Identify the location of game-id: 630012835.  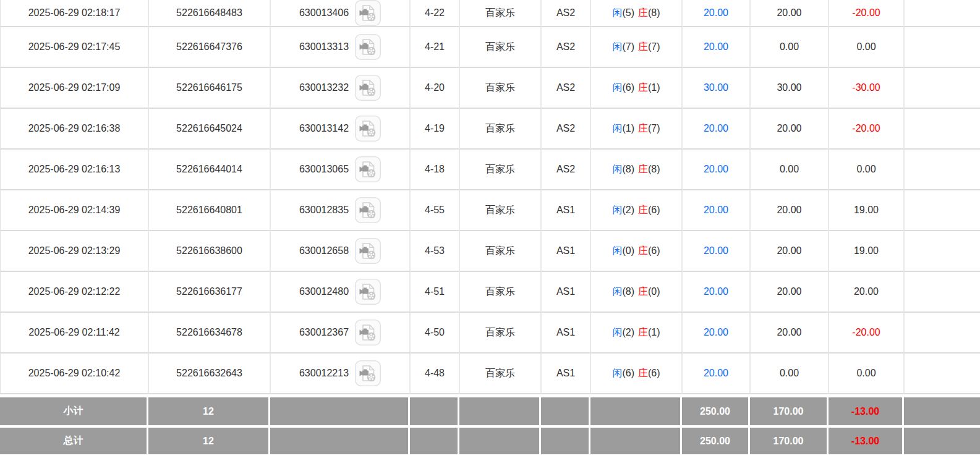
(324, 210).